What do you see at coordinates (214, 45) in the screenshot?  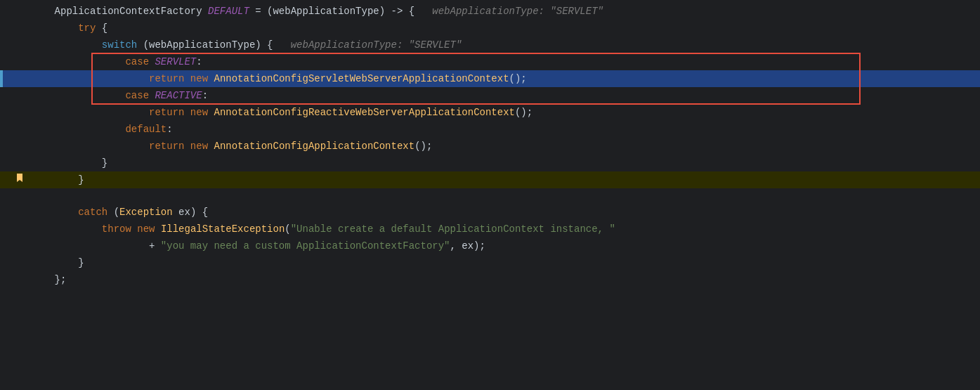 I see `token-plain: (webApplicationType) {` at bounding box center [214, 45].